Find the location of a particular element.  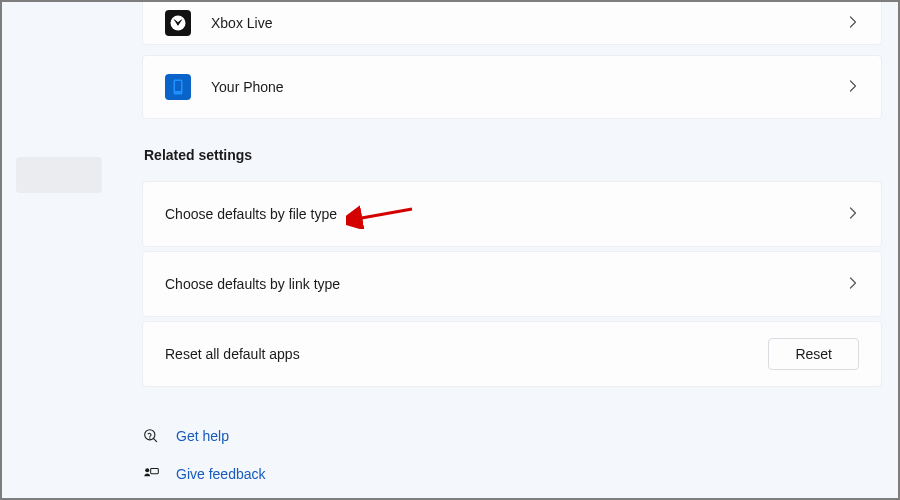

give-feedback-label: Give feedback is located at coordinates (221, 474).